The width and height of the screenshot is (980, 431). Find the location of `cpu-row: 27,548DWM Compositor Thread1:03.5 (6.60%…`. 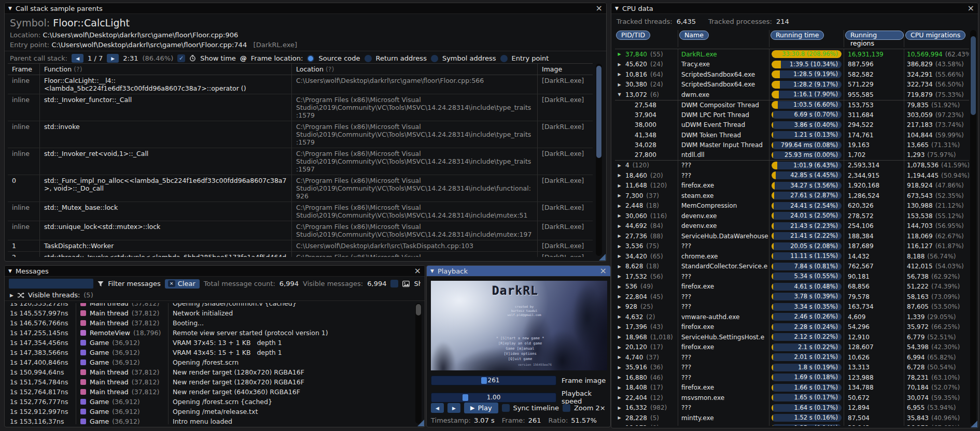

cpu-row: 27,548DWM Compositor Thread1:03.5 (6.60%… is located at coordinates (792, 105).